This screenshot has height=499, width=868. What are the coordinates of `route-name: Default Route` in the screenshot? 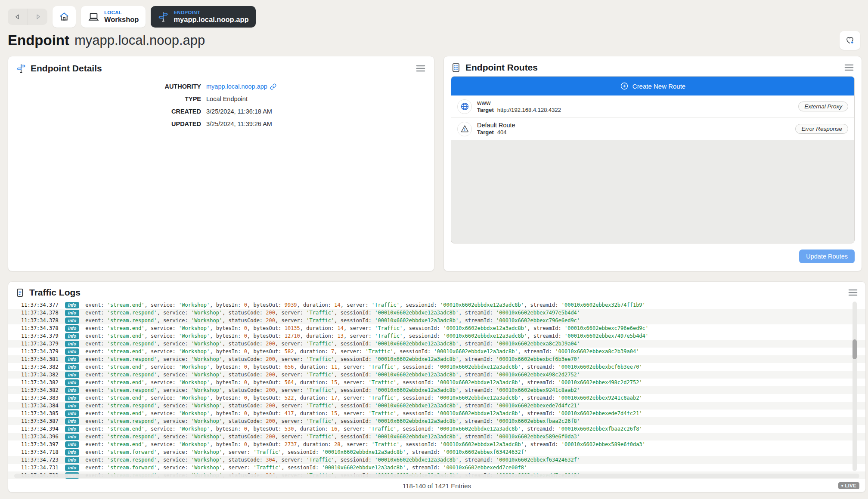 It's located at (496, 126).